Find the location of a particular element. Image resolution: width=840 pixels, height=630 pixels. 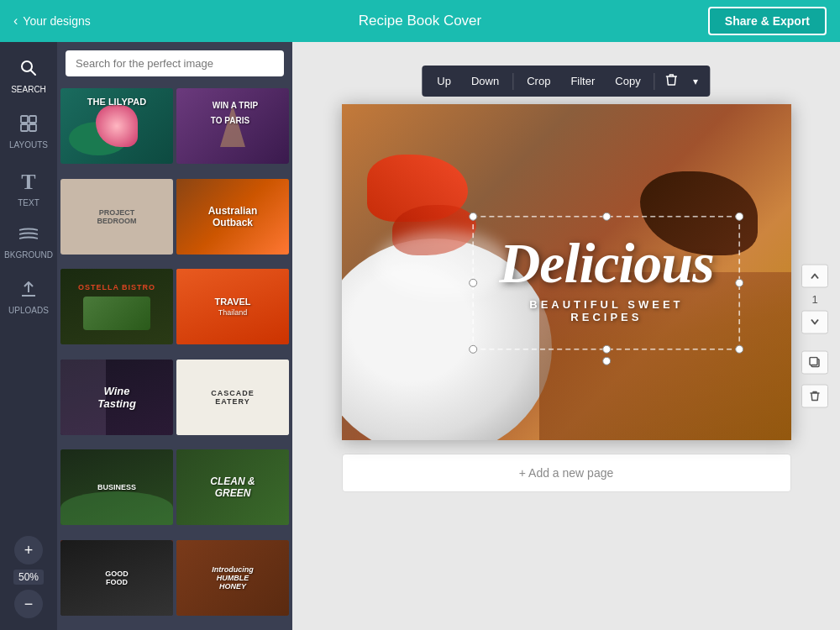

template-honey: IntroducingHUMBLEHONEY is located at coordinates (233, 578).